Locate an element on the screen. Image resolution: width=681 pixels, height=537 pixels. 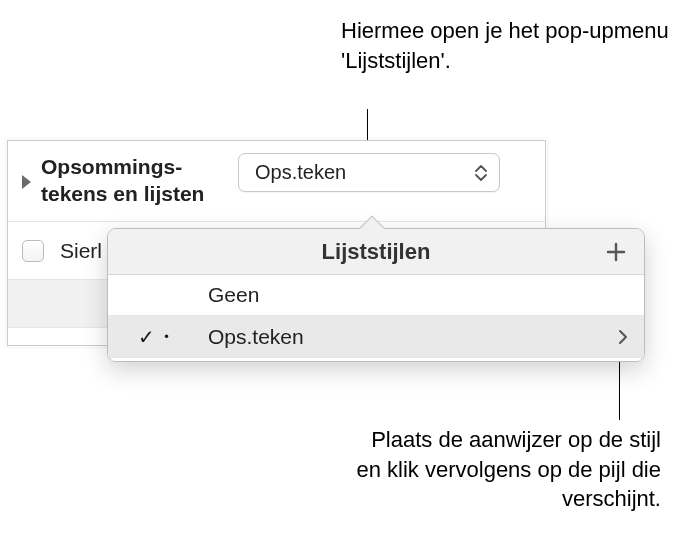
sier-label: Sierl is located at coordinates (81, 251).